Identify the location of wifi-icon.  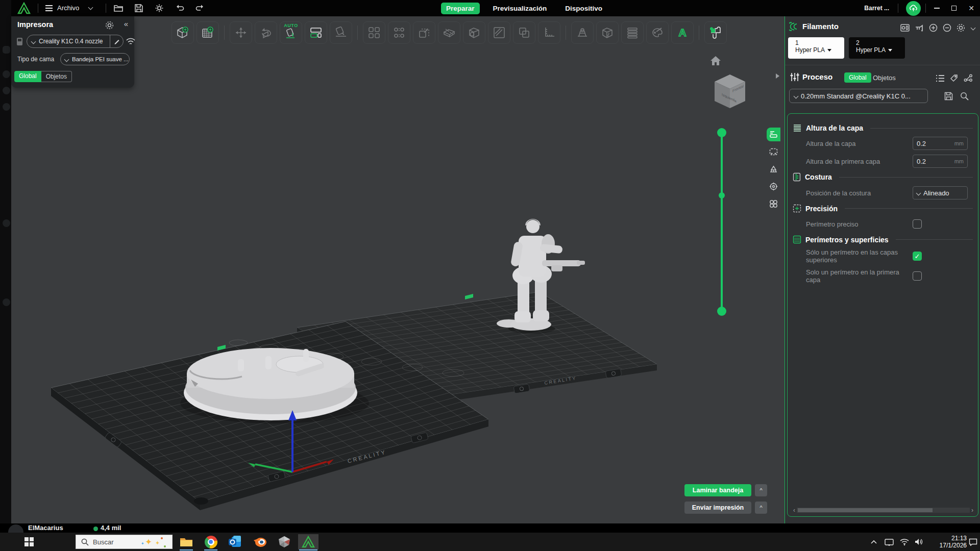
(131, 41).